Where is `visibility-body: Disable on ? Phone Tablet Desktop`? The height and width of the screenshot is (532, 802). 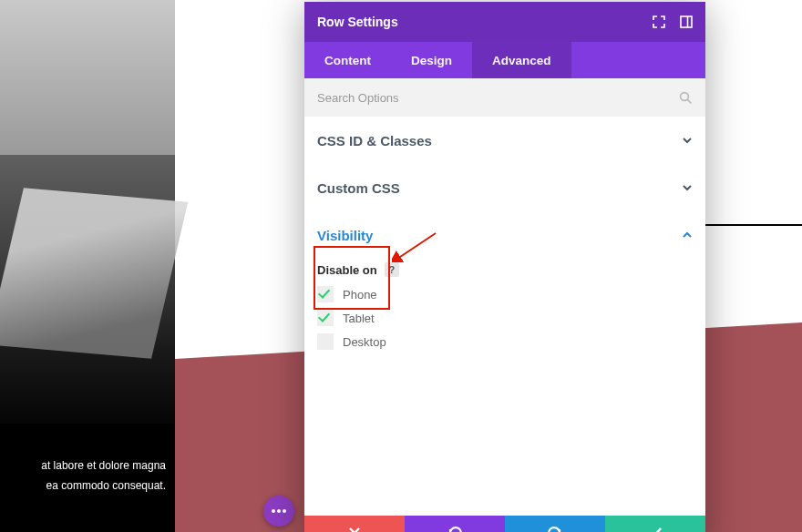
visibility-body: Disable on ? Phone Tablet Desktop is located at coordinates (505, 312).